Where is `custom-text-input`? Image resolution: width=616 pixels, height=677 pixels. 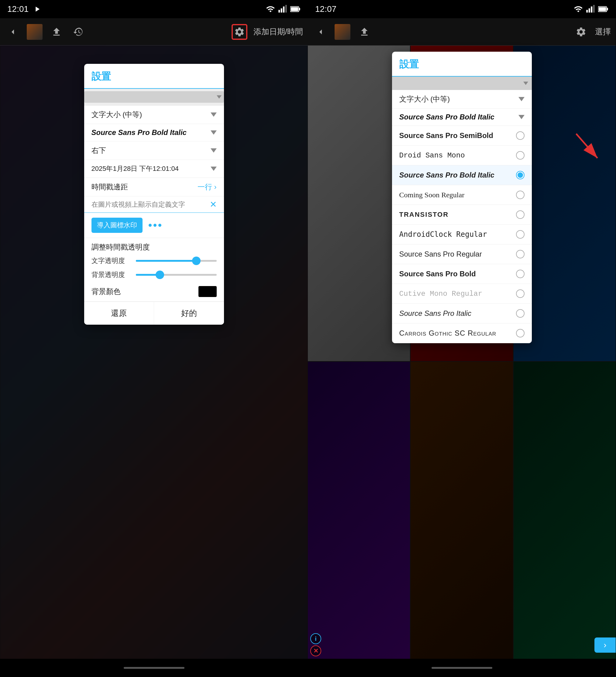 custom-text-input is located at coordinates (150, 205).